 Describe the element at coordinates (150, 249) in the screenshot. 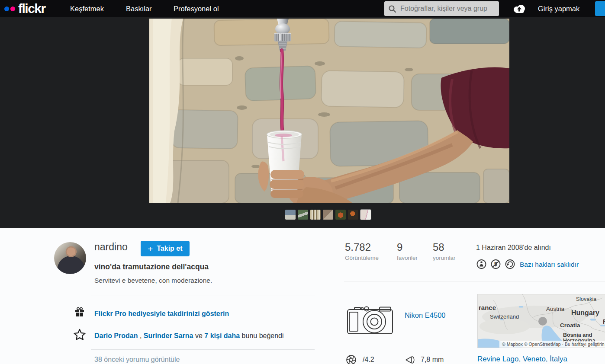

I see `plus-icon: +` at that location.